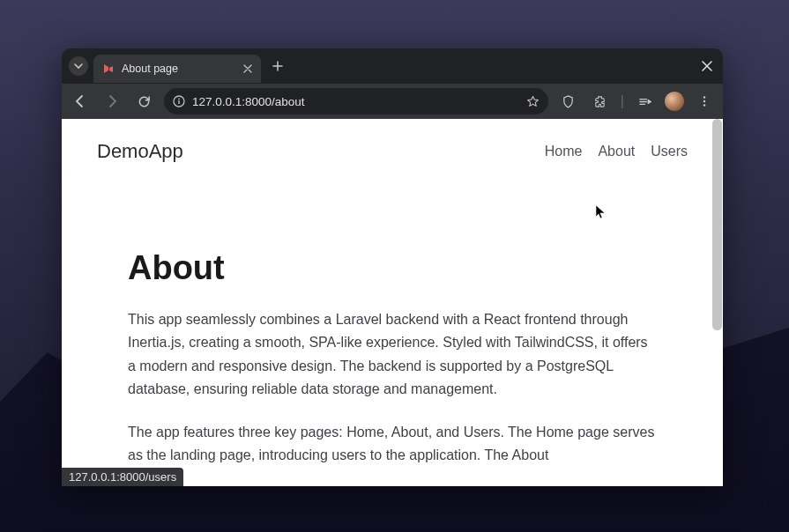  I want to click on new-tab-button, so click(278, 66).